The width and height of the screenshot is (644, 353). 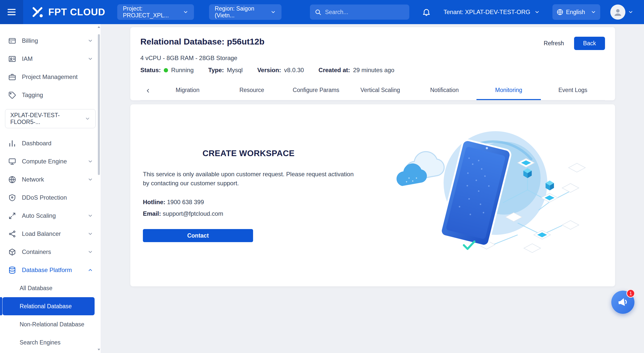 I want to click on tab-notification: Notification, so click(x=444, y=91).